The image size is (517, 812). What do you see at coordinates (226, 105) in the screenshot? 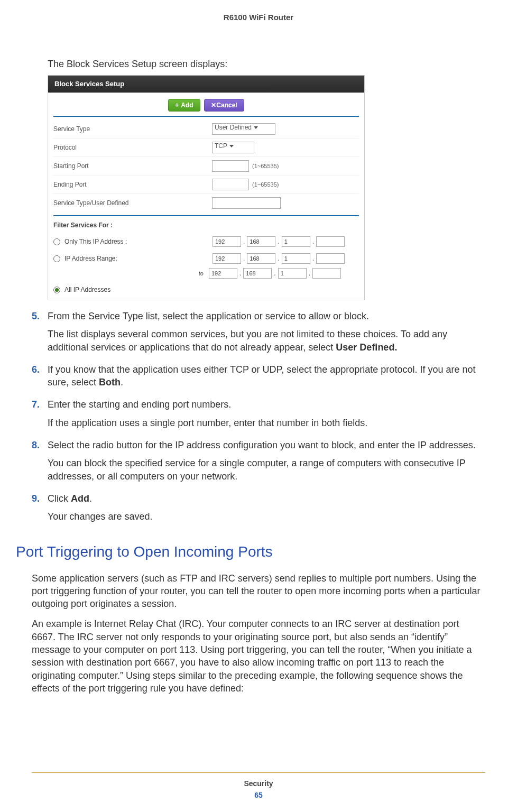
I see `cancel-button-label: Cancel` at bounding box center [226, 105].